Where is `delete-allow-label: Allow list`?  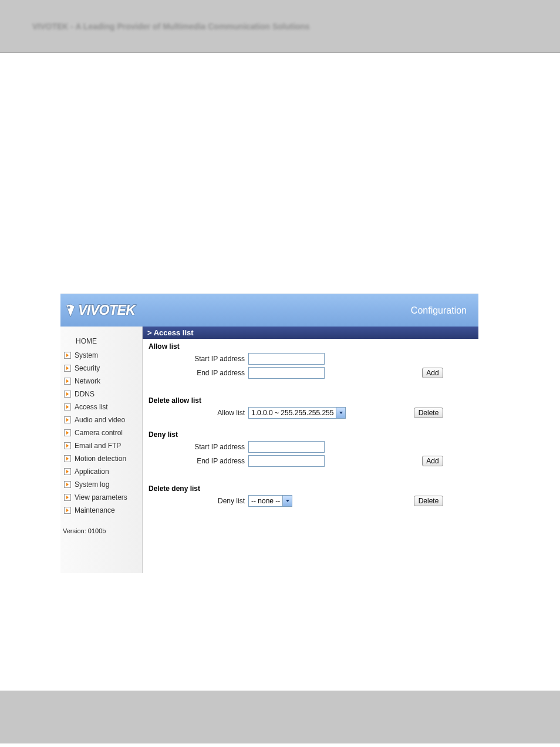 delete-allow-label: Allow list is located at coordinates (198, 413).